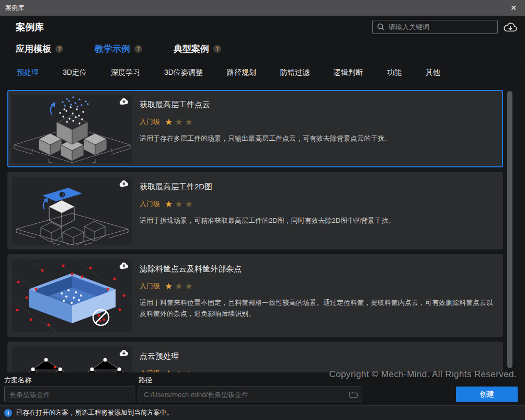 The width and height of the screenshot is (525, 420). Describe the element at coordinates (510, 230) in the screenshot. I see `scrollbar-thumb` at that location.